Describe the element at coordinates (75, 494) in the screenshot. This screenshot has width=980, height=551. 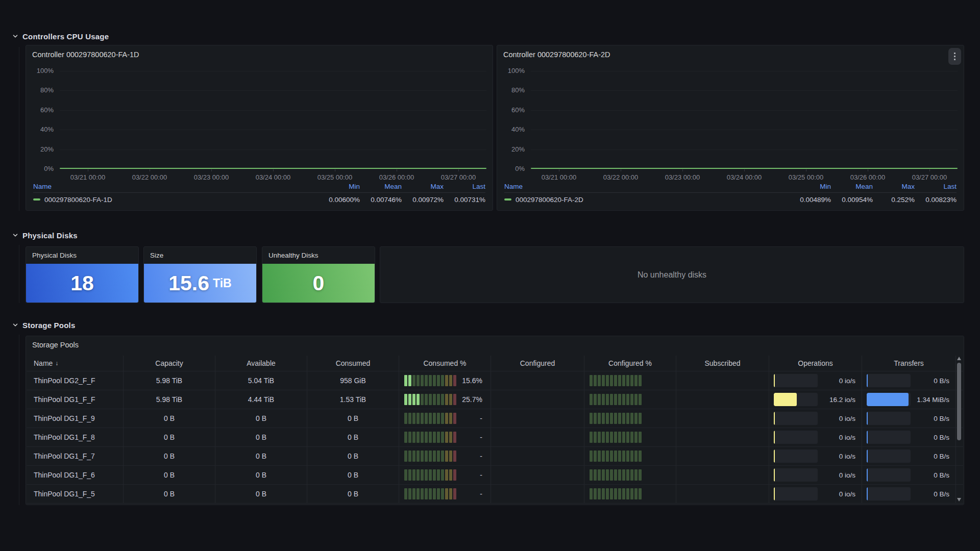
I see `cell-pool-name: ThinPool DG1_F_5` at that location.